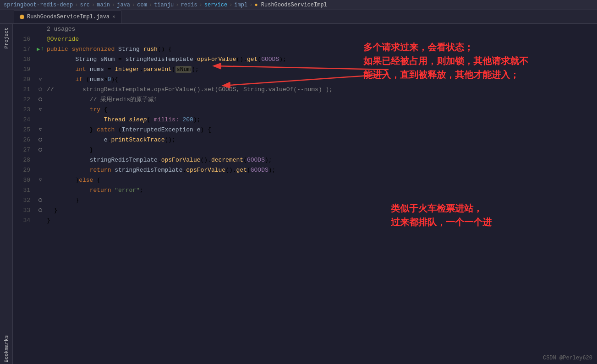 This screenshot has width=597, height=364. What do you see at coordinates (40, 130) in the screenshot?
I see `fold-icon-25: ▽` at bounding box center [40, 130].